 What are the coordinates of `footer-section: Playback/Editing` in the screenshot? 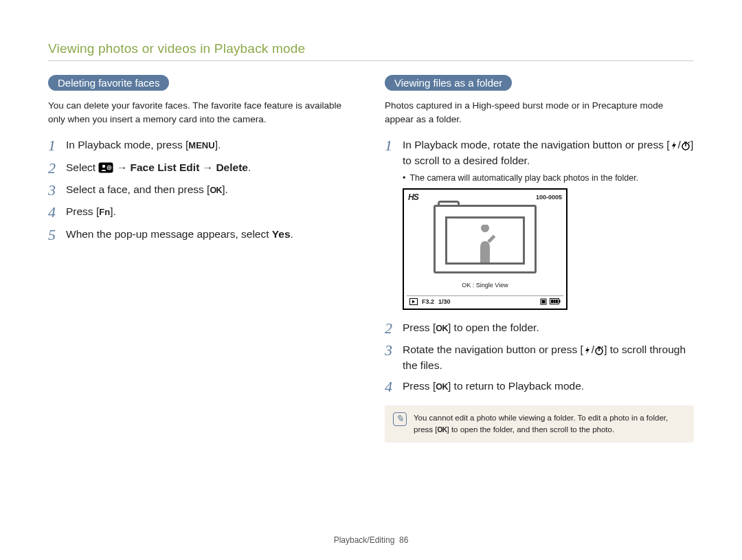 It's located at (364, 540).